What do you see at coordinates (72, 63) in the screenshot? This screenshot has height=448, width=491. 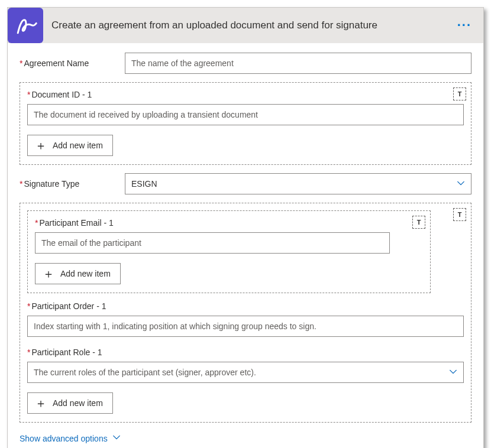 I see `agreement-name-label: *Agreement Name` at bounding box center [72, 63].